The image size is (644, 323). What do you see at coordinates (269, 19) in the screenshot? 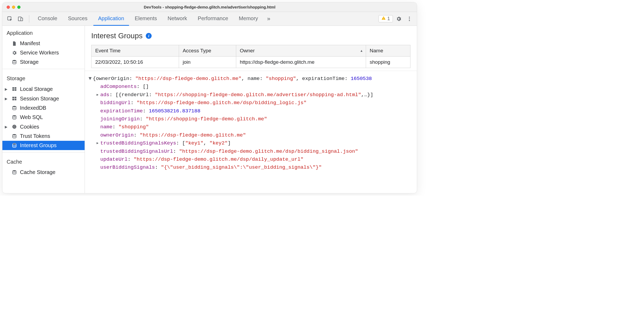
I see `more-tabs-icon: »` at bounding box center [269, 19].